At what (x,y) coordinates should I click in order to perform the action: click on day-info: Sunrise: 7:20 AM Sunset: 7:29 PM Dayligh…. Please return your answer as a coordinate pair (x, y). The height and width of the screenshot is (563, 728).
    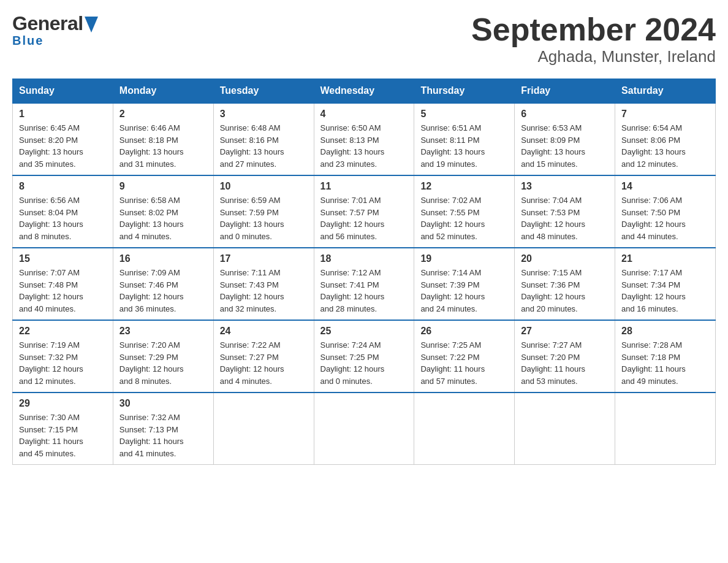
    Looking at the image, I should click on (163, 363).